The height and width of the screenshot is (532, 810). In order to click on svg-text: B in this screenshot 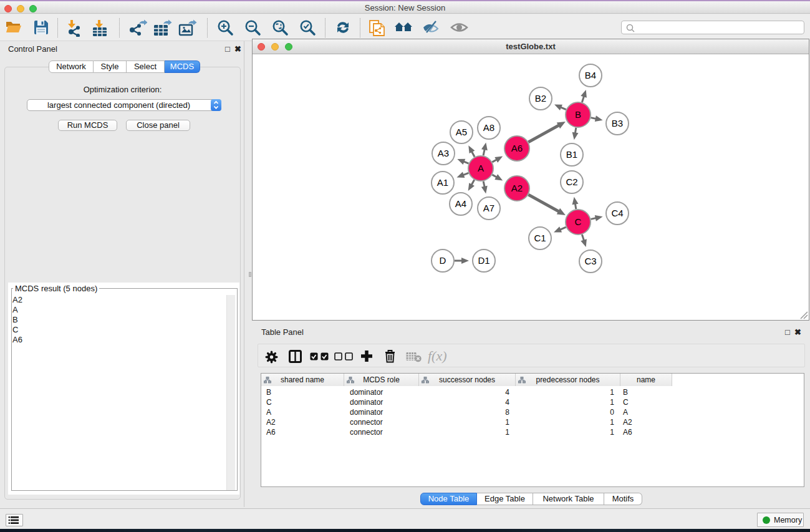, I will do `click(578, 115)`.